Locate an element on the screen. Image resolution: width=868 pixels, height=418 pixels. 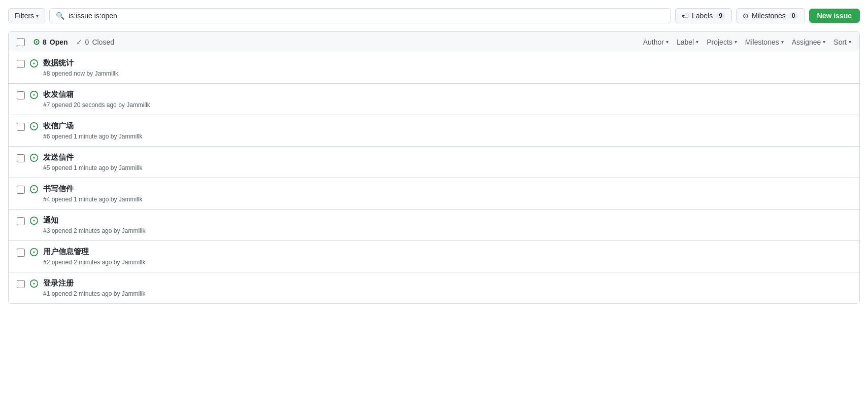
label-chevron-icon: ▾ is located at coordinates (697, 42).